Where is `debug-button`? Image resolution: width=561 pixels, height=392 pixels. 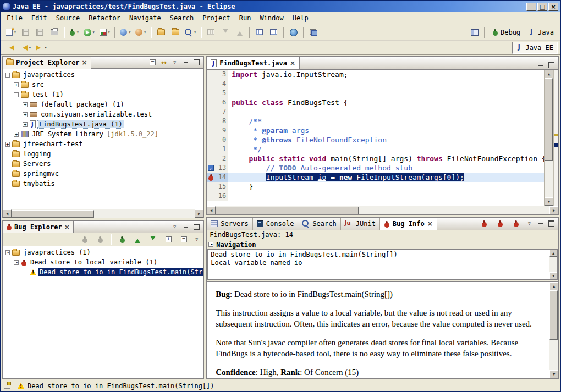 debug-button is located at coordinates (74, 32).